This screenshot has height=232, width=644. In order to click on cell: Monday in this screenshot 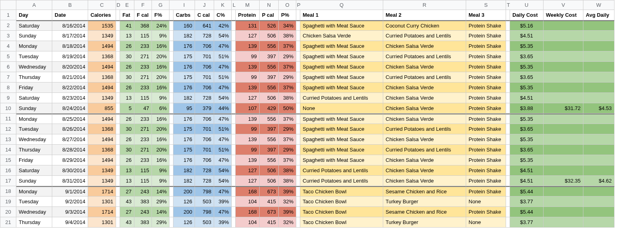, I will do `click(34, 46)`.